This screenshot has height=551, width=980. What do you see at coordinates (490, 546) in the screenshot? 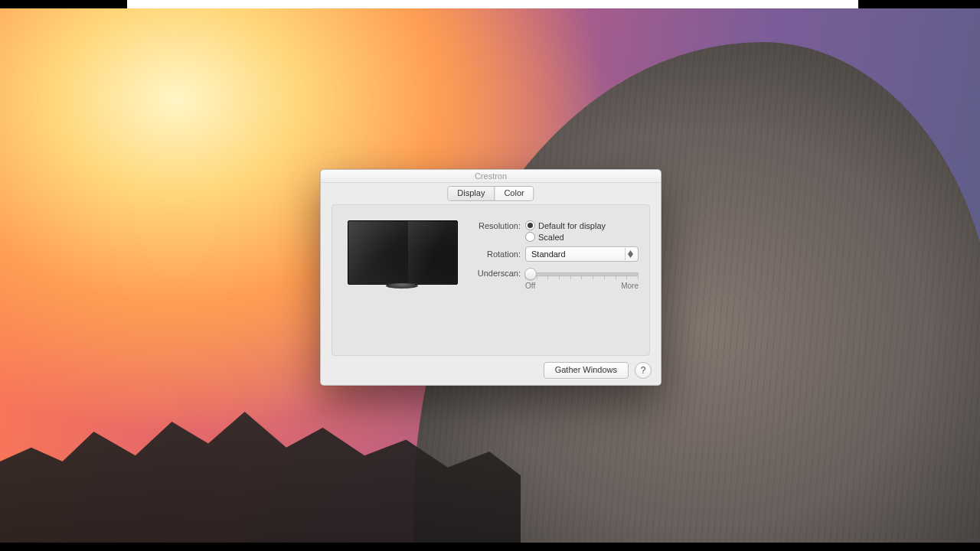
I see `letterbox-bottom` at bounding box center [490, 546].